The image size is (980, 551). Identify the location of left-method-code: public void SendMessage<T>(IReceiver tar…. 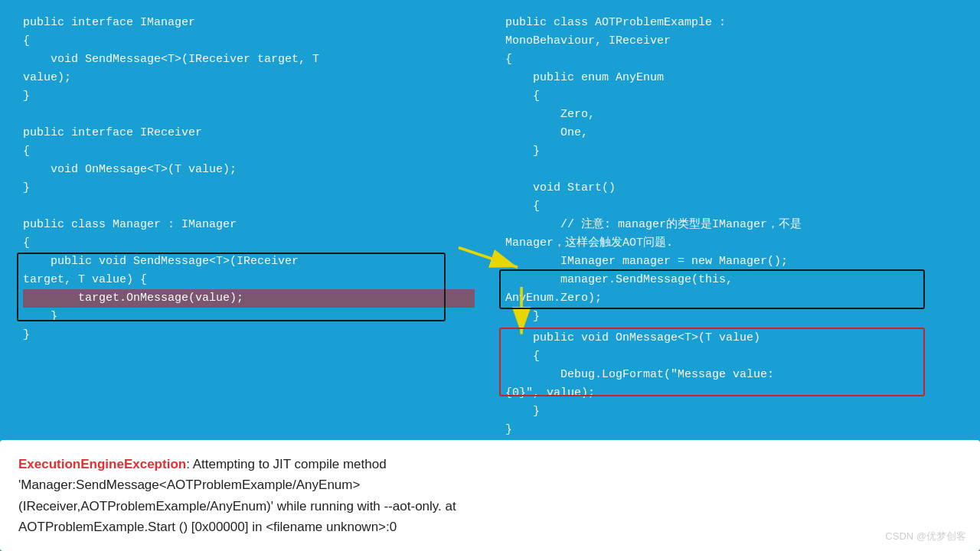
(249, 271).